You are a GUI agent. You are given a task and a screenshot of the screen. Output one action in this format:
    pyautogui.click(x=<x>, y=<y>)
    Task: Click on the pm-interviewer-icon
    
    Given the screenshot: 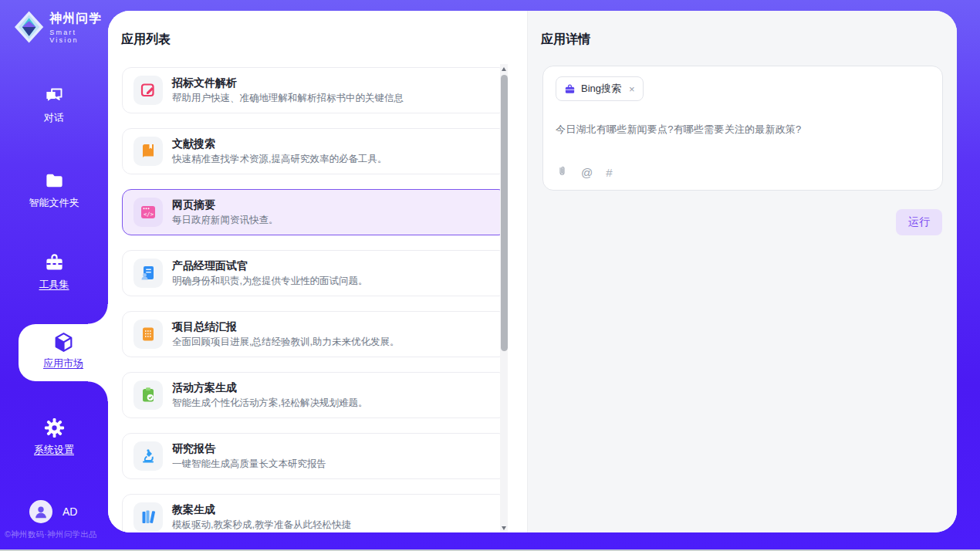 What is the action you would take?
    pyautogui.click(x=148, y=273)
    